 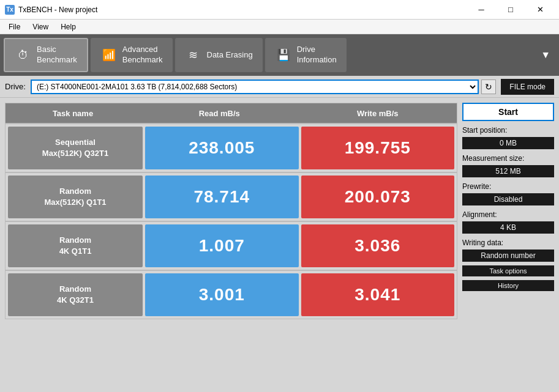 What do you see at coordinates (540, 10) in the screenshot?
I see `close-button: ✕` at bounding box center [540, 10].